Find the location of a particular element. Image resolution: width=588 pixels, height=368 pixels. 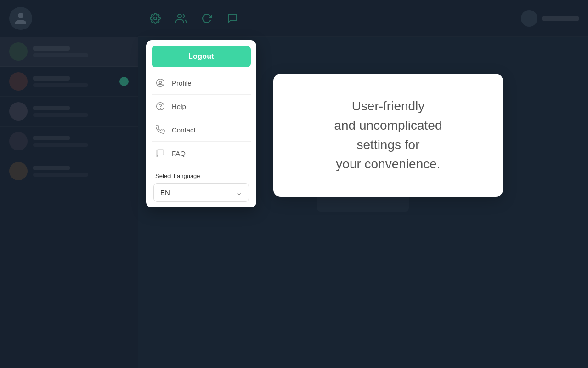

settings-icon is located at coordinates (155, 18).